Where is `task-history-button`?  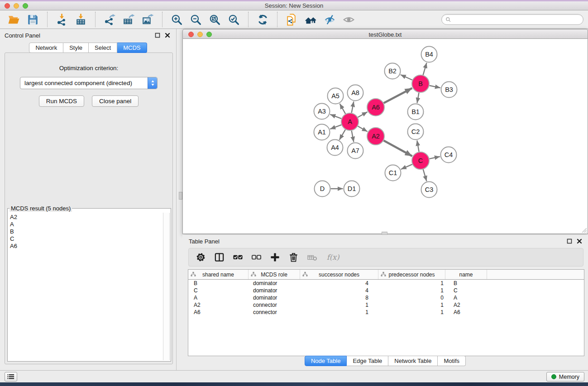
task-history-button is located at coordinates (11, 376).